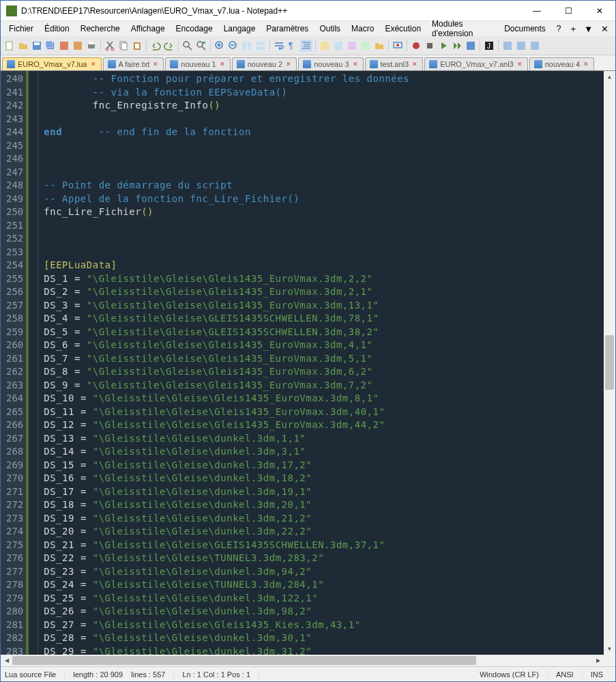 The height and width of the screenshot is (682, 616). Describe the element at coordinates (443, 46) in the screenshot. I see `play-icon` at that location.